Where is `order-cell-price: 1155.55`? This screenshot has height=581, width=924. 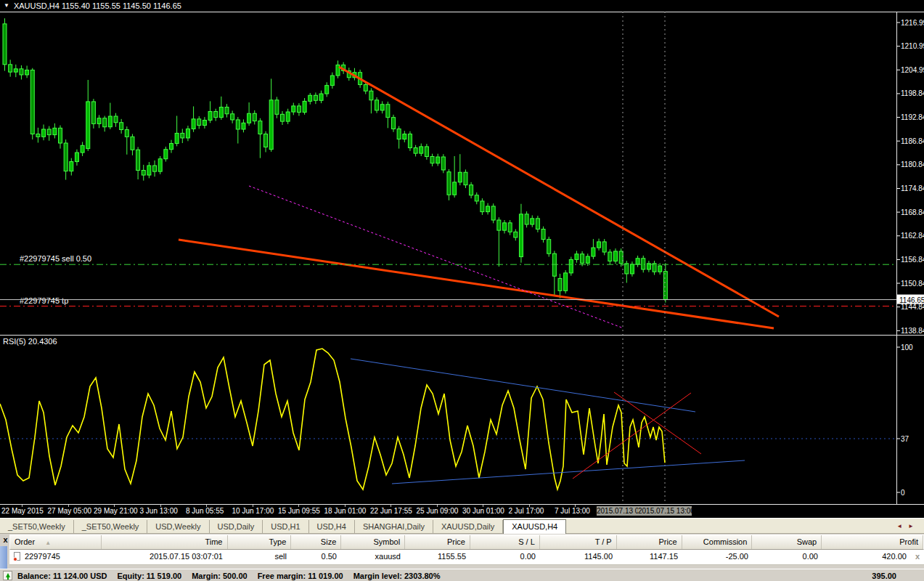
order-cell-price: 1155.55 is located at coordinates (438, 557).